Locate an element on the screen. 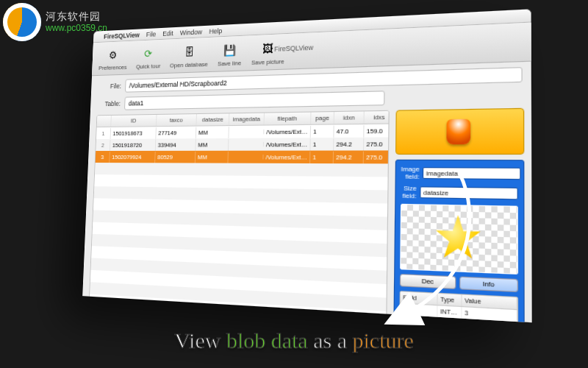 The height and width of the screenshot is (368, 588). tab-info: Info is located at coordinates (489, 285).